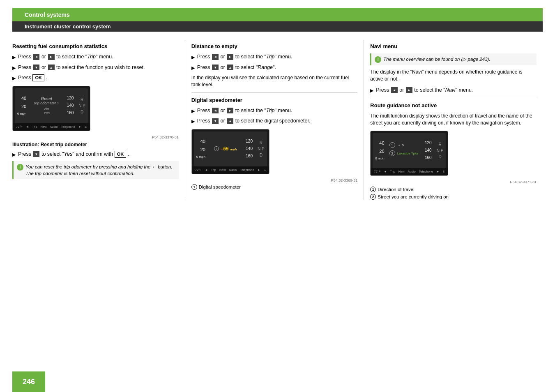  I want to click on navi-item-1-text: → S, so click(401, 145).